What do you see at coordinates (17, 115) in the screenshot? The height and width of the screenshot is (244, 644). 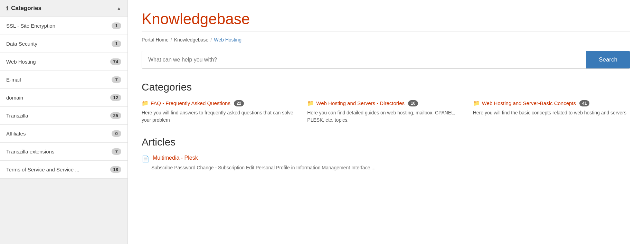 I see `sidebar-item-label: Transzilla` at bounding box center [17, 115].